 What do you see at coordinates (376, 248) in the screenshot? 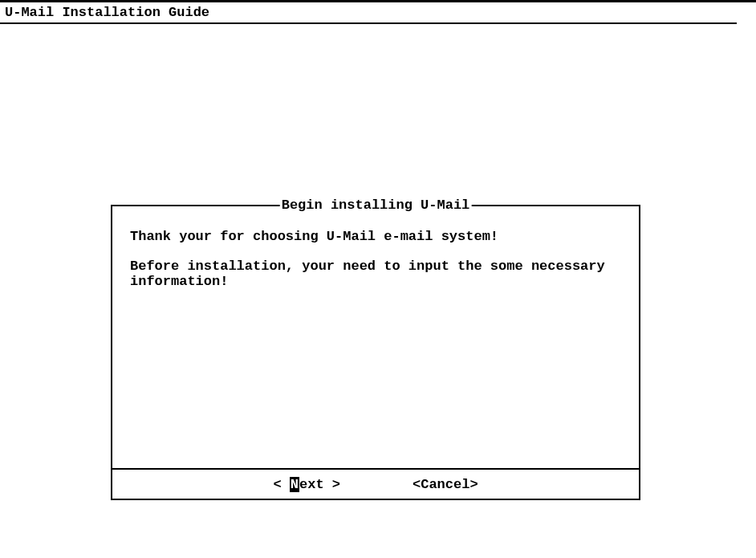
I see `dialog-content: Thank your for choosing U-Mail e-mail sy…` at bounding box center [376, 248].